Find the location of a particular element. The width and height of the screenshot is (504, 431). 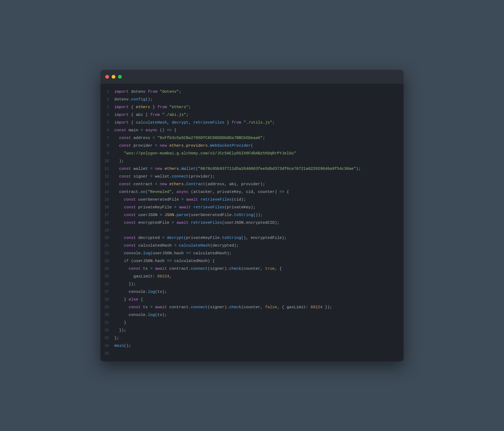

code-content: const decrypted = decrypt(privateKeyFile… is located at coordinates (256, 238).